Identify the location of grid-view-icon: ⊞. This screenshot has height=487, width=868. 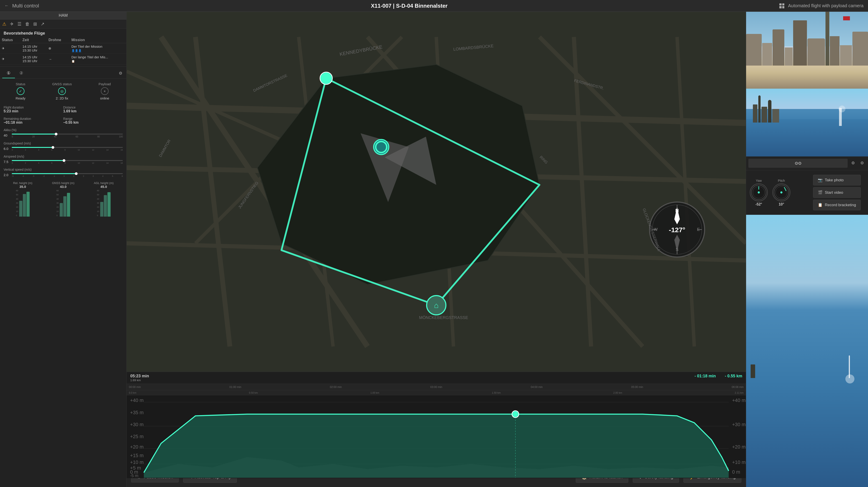
(35, 24).